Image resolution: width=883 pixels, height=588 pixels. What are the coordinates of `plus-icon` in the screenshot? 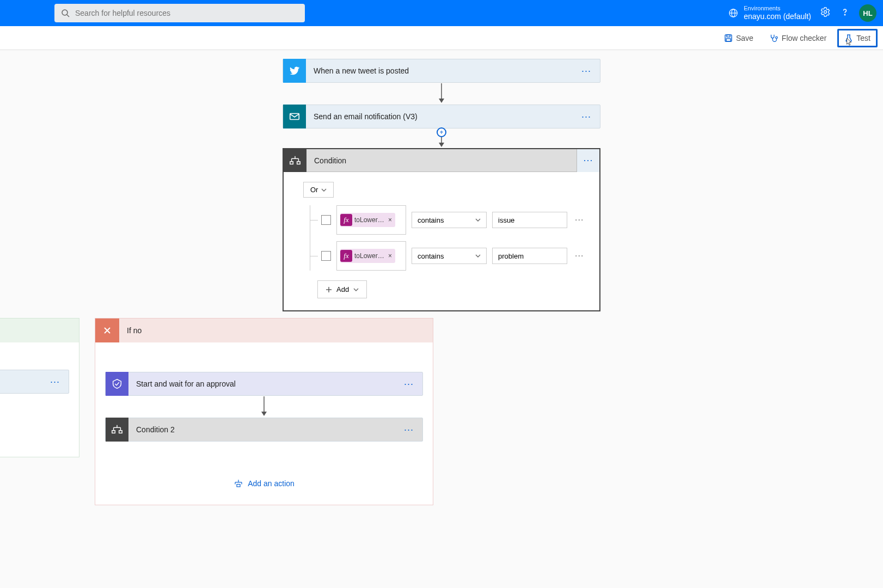 It's located at (329, 290).